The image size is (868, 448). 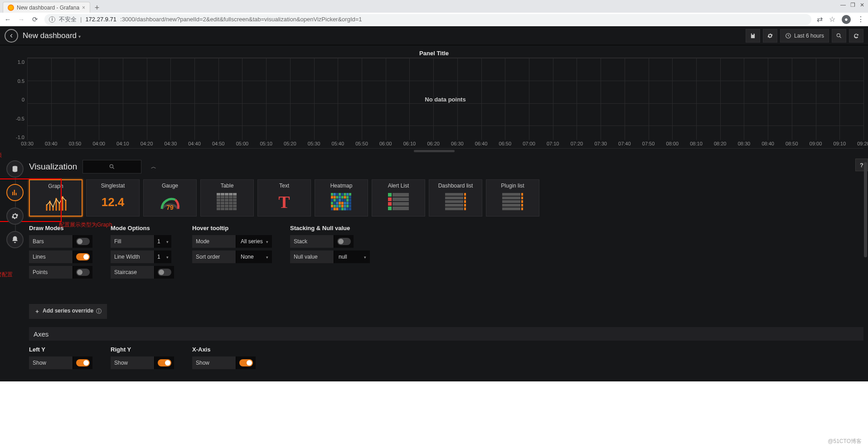 I want to click on tab-title: New dashboard - Grafana, so click(x=48, y=8).